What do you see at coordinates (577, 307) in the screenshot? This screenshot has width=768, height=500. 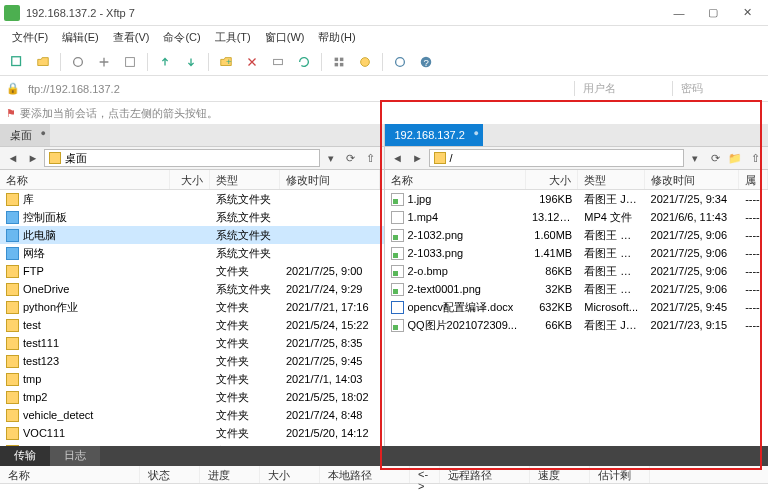 I see `file-row: opencv配置编译.docx632KBMicrosoft...2021/7/2…` at bounding box center [577, 307].